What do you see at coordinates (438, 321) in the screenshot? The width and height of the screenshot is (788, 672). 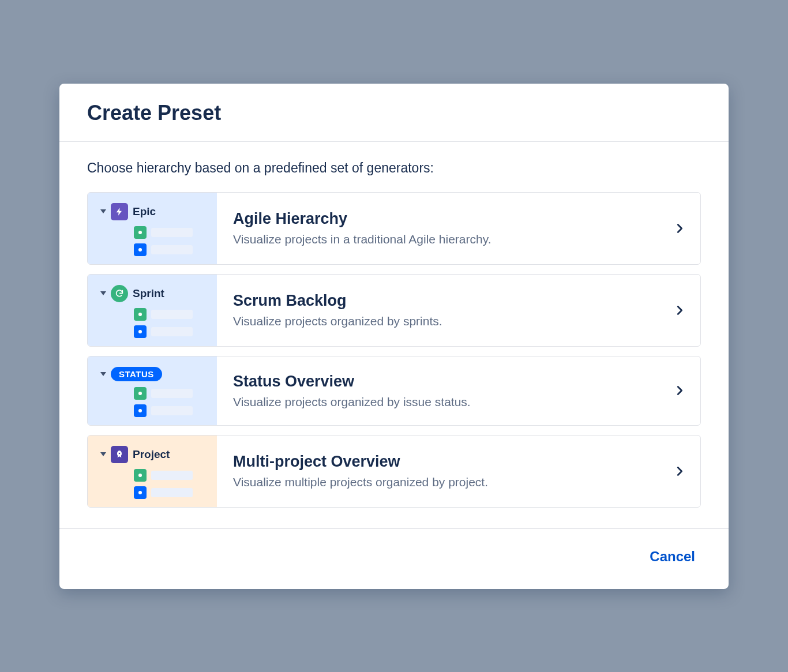 I see `preset-option-desc: Visualize projects organized by sprints.` at bounding box center [438, 321].